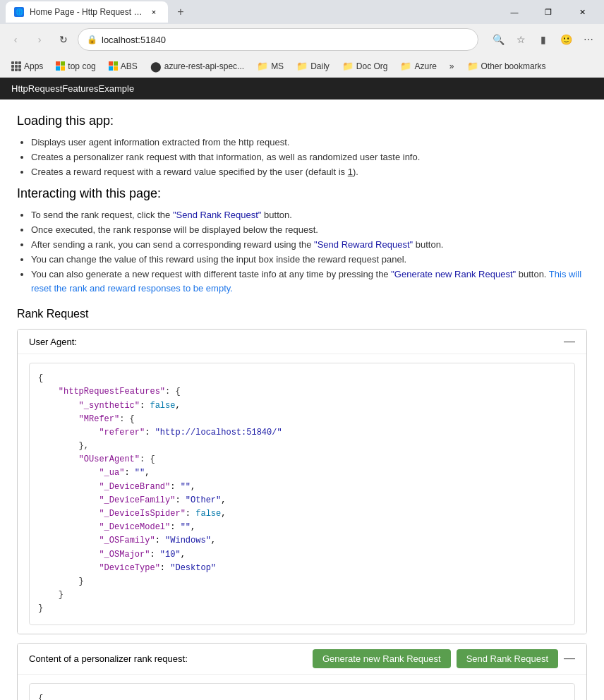 The image size is (604, 700). What do you see at coordinates (309, 230) in the screenshot?
I see `interacting-bullet-2: Once executed, the rank response will be…` at bounding box center [309, 230].